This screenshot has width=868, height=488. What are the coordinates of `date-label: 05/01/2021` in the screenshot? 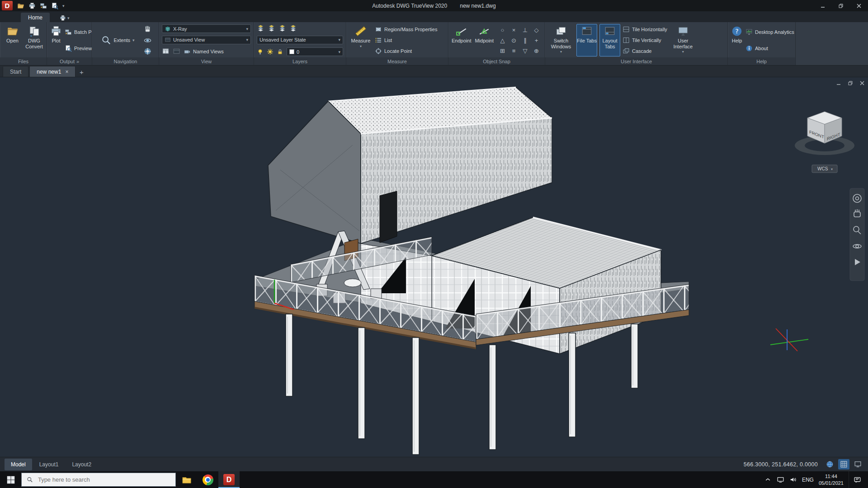 It's located at (831, 483).